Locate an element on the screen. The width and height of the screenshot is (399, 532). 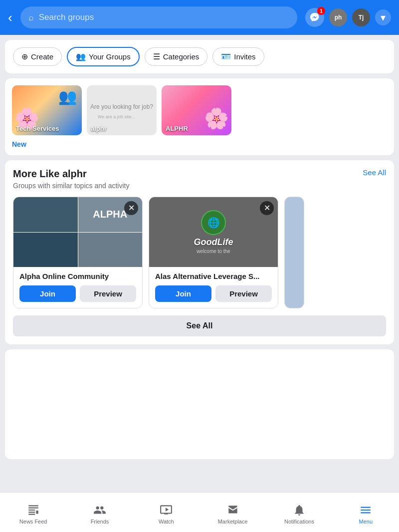
nav-item-marketplace: Marketplace is located at coordinates (232, 513).